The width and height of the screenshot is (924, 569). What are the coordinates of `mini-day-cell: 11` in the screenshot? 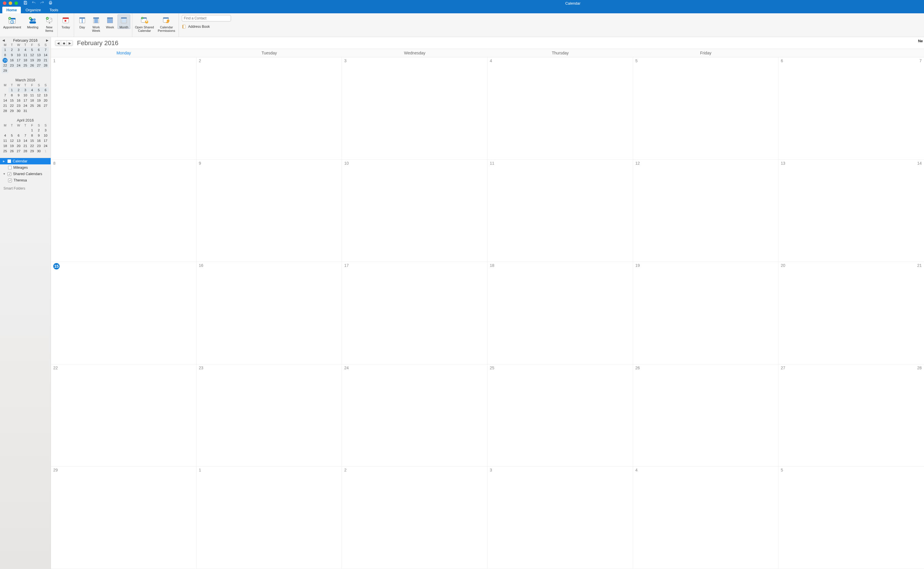 It's located at (32, 95).